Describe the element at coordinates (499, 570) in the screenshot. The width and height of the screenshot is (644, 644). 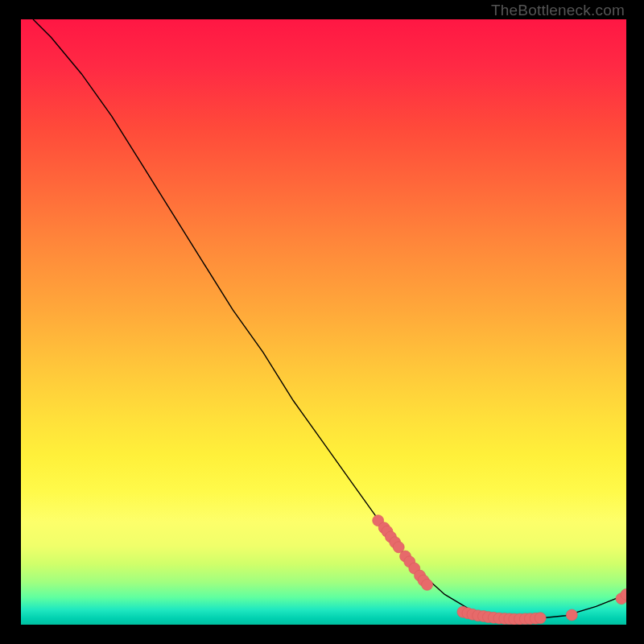
I see `scatter-markers` at that location.